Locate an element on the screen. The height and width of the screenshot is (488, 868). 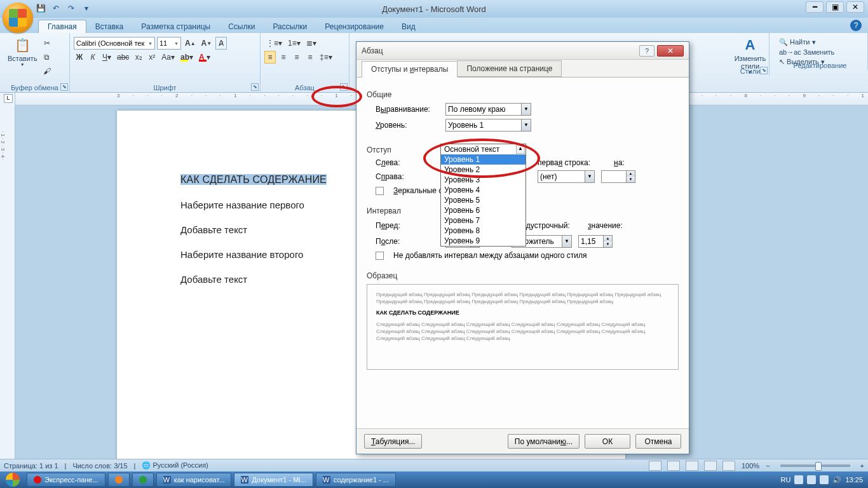
level-option: Уровень 9 is located at coordinates (483, 241).